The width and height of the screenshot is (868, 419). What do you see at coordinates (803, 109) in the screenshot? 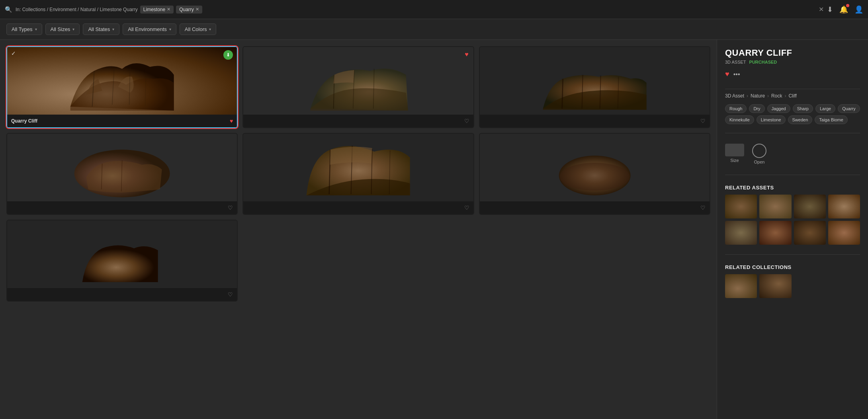
I see `tag-sharp: Sharp` at bounding box center [803, 109].